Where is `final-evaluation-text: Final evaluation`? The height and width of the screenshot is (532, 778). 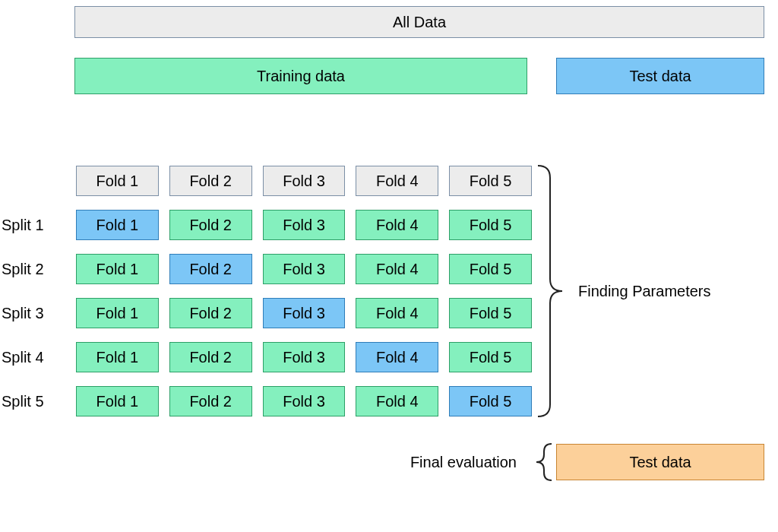 final-evaluation-text: Final evaluation is located at coordinates (463, 462).